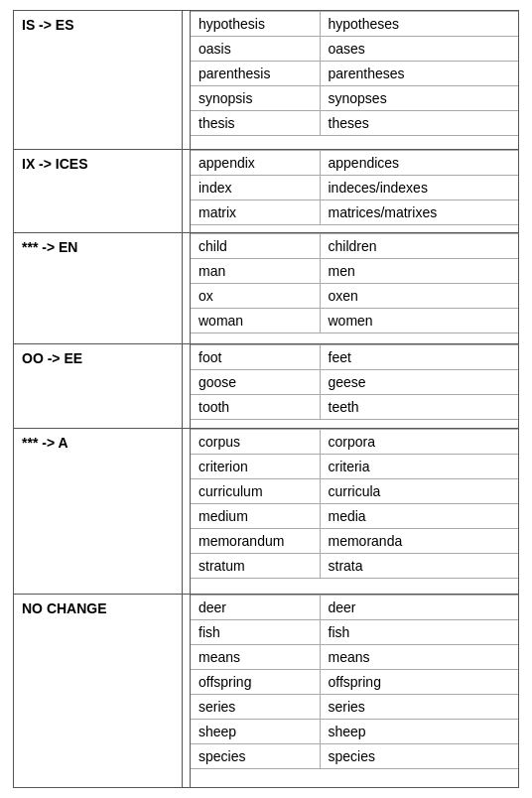  What do you see at coordinates (255, 357) in the screenshot?
I see `singular-oo-to-ee-0: foot` at bounding box center [255, 357].